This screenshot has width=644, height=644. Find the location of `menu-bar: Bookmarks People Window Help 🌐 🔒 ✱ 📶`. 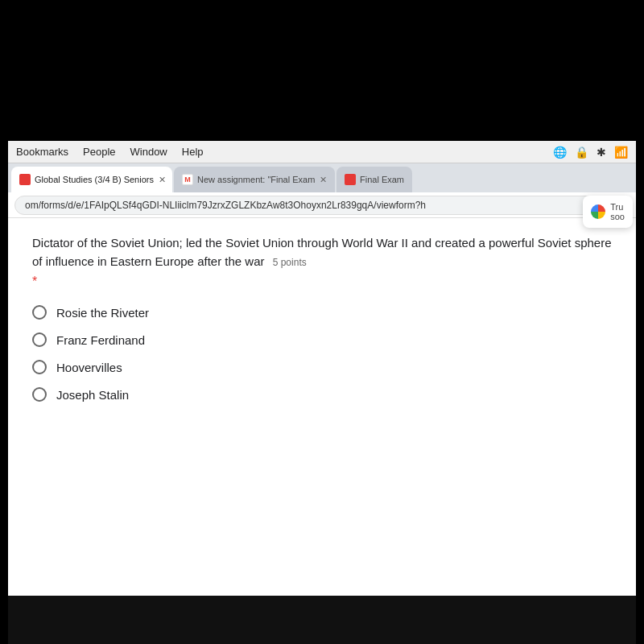

menu-bar: Bookmarks People Window Help 🌐 🔒 ✱ 📶 is located at coordinates (322, 152).